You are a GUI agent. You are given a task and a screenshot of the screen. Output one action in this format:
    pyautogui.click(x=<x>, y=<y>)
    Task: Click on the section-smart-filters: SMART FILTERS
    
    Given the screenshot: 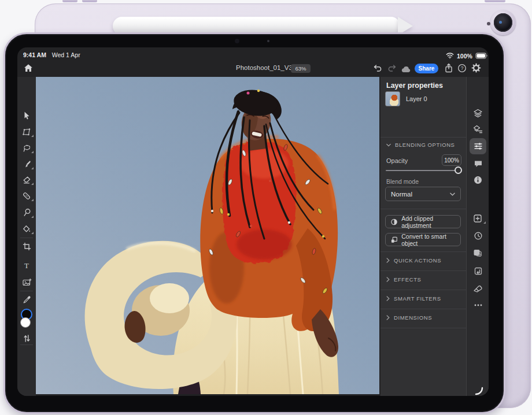 What is the action you would take?
    pyautogui.click(x=414, y=298)
    